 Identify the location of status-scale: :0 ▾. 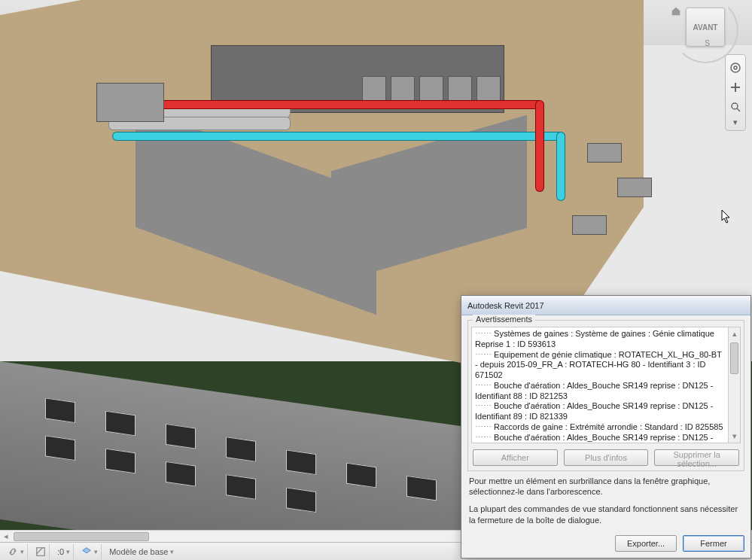
(64, 552).